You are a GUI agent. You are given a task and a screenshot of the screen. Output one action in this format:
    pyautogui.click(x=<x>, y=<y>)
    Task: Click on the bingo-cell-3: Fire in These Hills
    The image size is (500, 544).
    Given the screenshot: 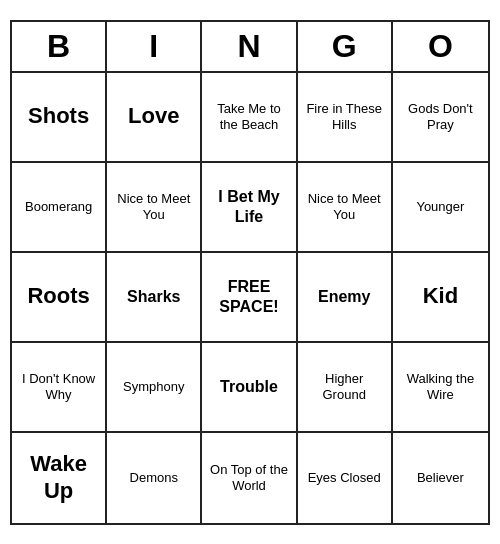 What is the action you would take?
    pyautogui.click(x=346, y=118)
    